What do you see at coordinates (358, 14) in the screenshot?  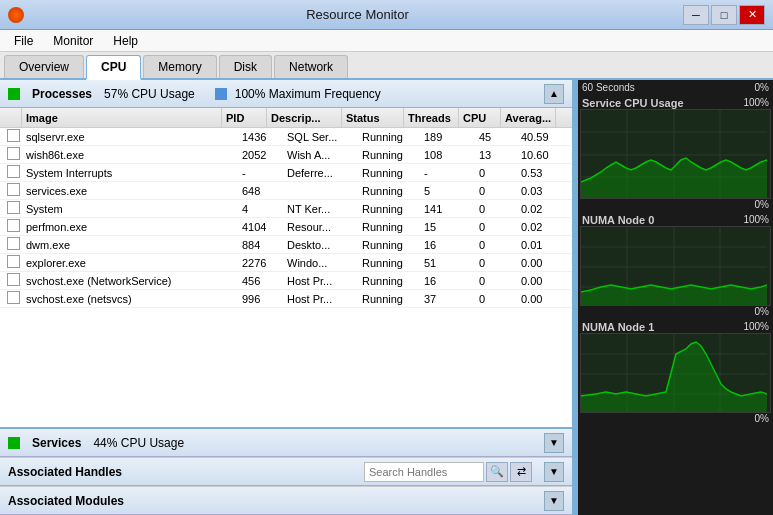 I see `window-title: Resource Monitor` at bounding box center [358, 14].